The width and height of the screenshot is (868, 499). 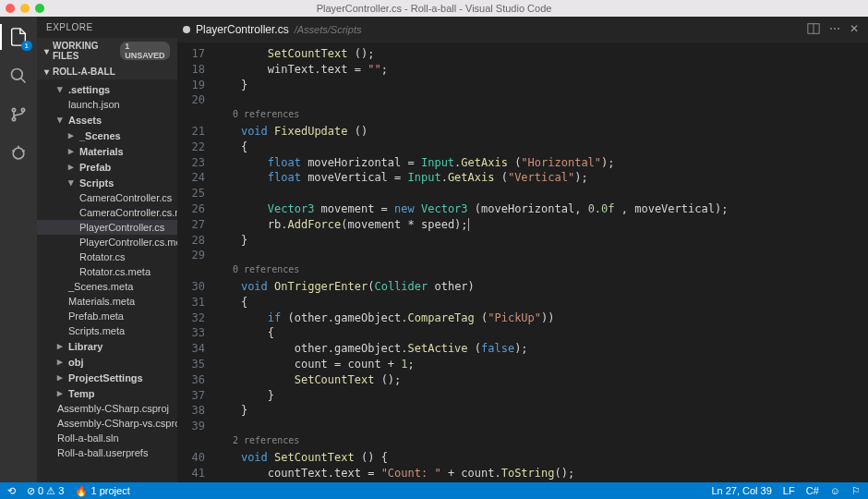 What do you see at coordinates (541, 131) in the screenshot?
I see `code-line: void FixedUpdate ()` at bounding box center [541, 131].